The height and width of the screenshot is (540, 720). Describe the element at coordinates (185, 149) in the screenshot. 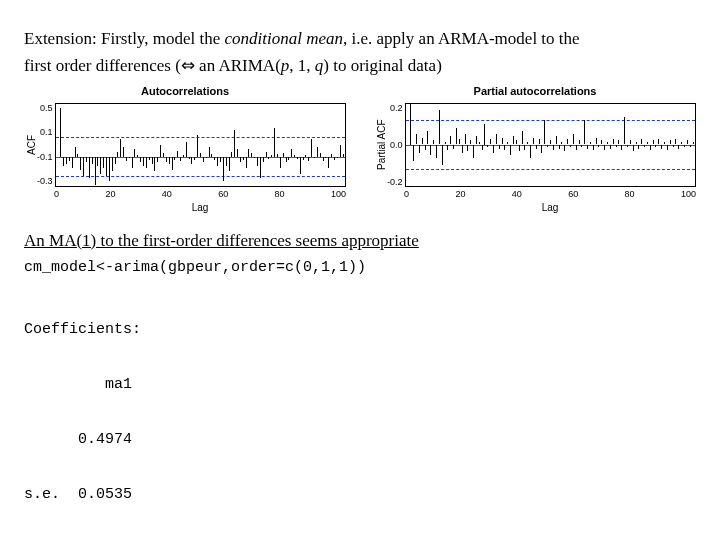

I see `acf-chart: Autocorrelations ACF 0.5 0.1 -0.1 -0.3 0…` at that location.